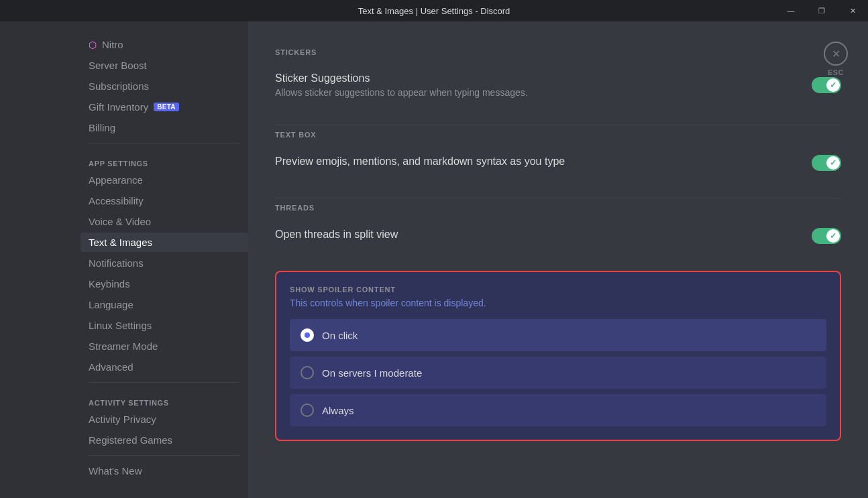 Image resolution: width=868 pixels, height=498 pixels. Describe the element at coordinates (558, 228) in the screenshot. I see `threads-section: THREADS Open threads in split view ✓` at that location.